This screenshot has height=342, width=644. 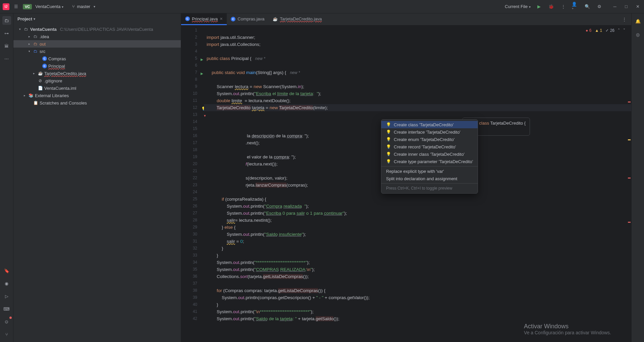 I want to click on run-button: ▶, so click(x=539, y=7).